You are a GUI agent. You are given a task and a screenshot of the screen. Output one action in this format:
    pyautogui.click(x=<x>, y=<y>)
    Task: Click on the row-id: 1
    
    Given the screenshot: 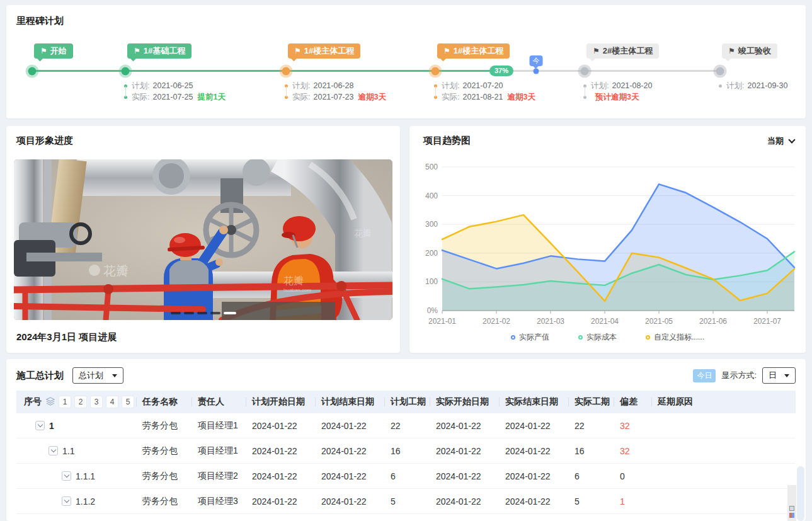 What is the action you would take?
    pyautogui.click(x=52, y=426)
    